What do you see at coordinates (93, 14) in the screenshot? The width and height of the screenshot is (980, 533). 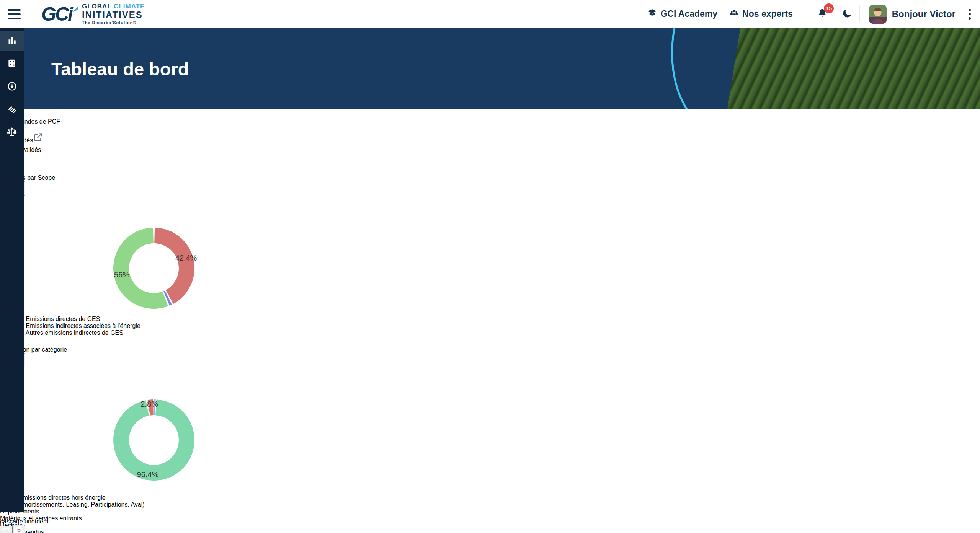 I see `logo: GCi GLOBAL CLIMATE INITIATIVES The Decar…` at bounding box center [93, 14].